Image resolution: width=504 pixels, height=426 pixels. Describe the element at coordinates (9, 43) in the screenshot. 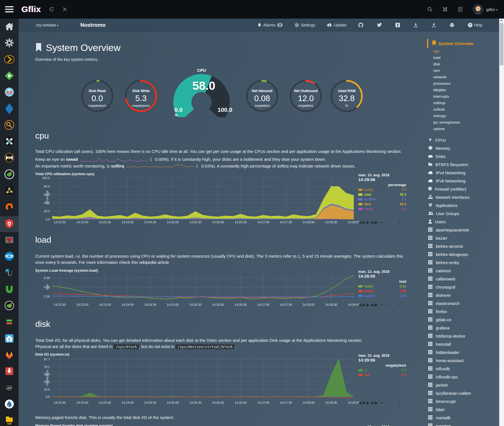

I see `sidebar-app-gear-icon` at that location.